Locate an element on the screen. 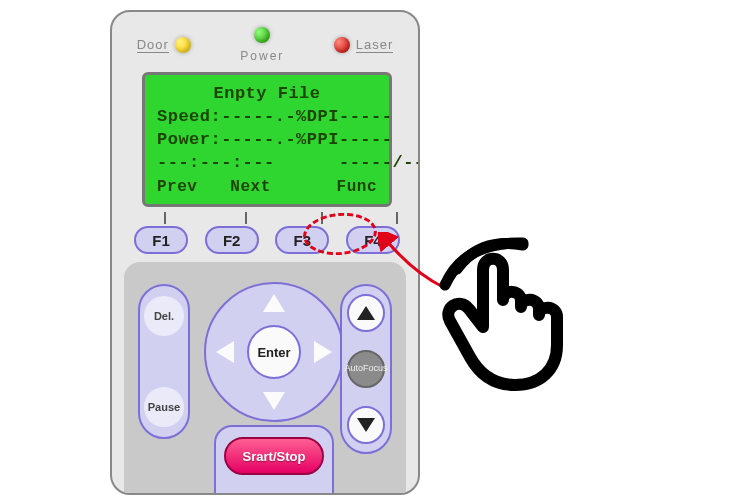 This screenshot has width=750, height=500. delete-button: Del. is located at coordinates (164, 316).